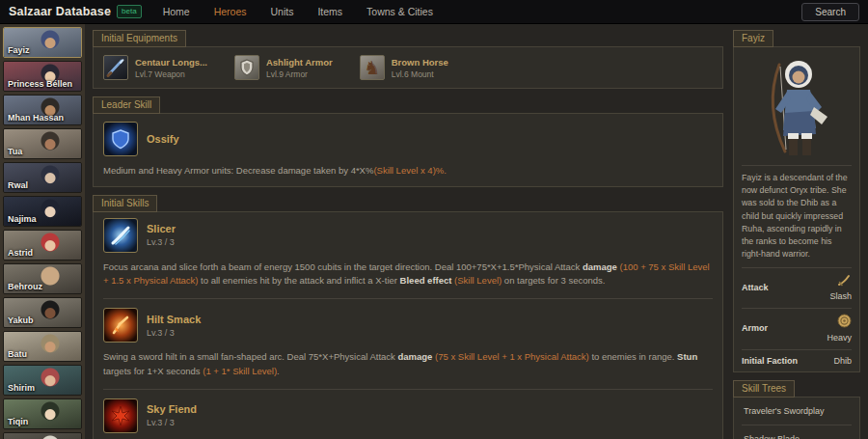  What do you see at coordinates (299, 62) in the screenshot?
I see `equipment-name: Ashlight Armor` at bounding box center [299, 62].